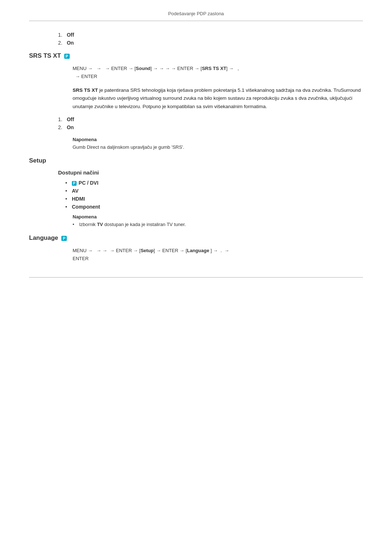  What do you see at coordinates (218, 139) in the screenshot?
I see `srs-note-label: Napomena` at bounding box center [218, 139].